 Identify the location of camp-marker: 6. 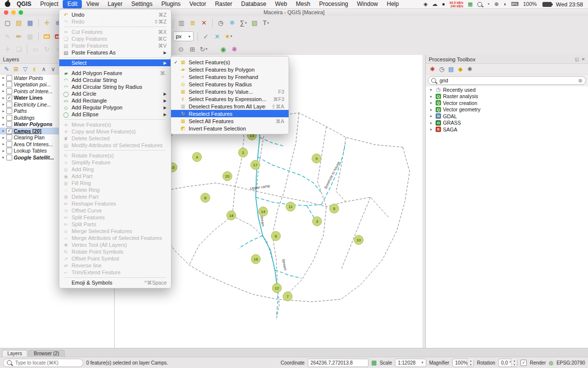
(276, 237).